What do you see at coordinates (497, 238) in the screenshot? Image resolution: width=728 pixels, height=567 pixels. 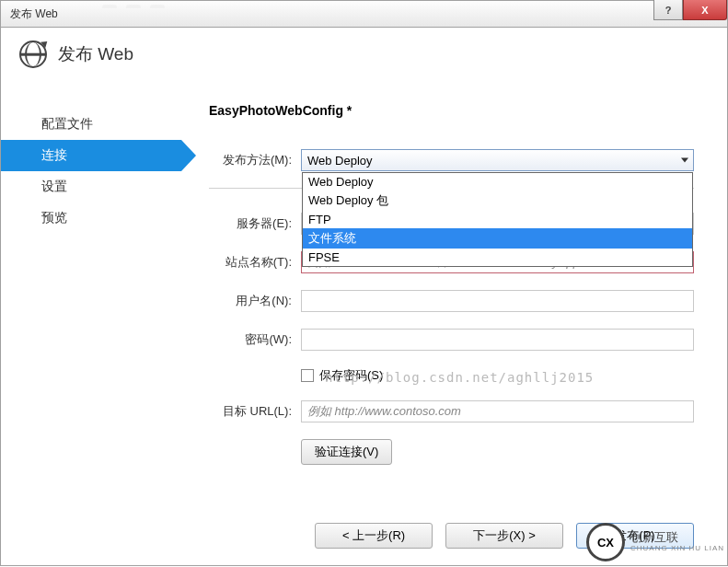 I see `dropdown-option-filesystem: 文件系统` at bounding box center [497, 238].